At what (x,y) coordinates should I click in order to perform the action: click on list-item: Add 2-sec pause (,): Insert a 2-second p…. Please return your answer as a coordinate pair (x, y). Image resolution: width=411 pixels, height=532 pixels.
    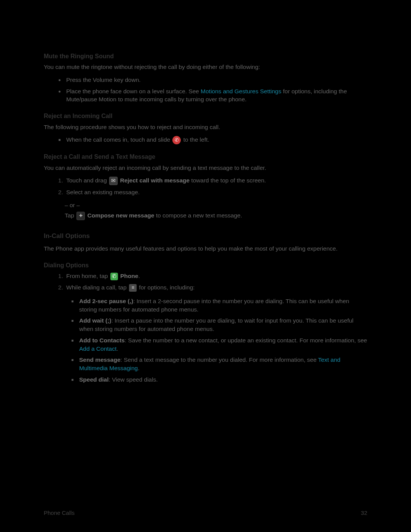
    Looking at the image, I should click on (222, 305).